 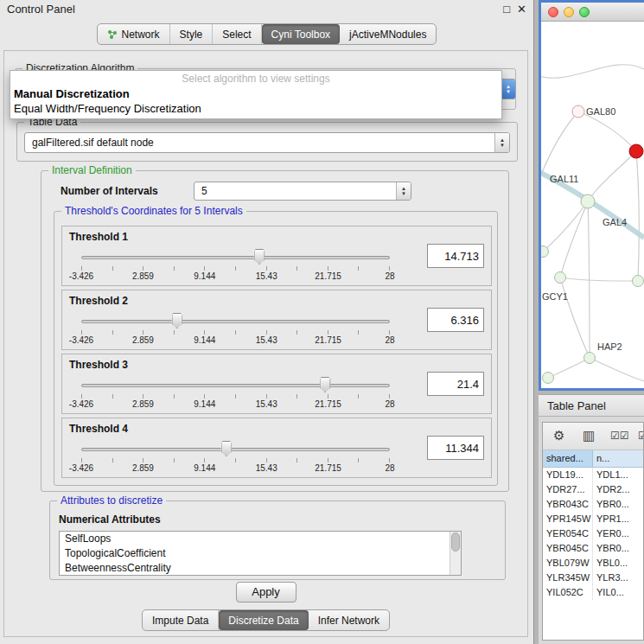 What do you see at coordinates (267, 143) in the screenshot?
I see `table-data-select: galFiltered.sif default node ▲ ▼` at bounding box center [267, 143].